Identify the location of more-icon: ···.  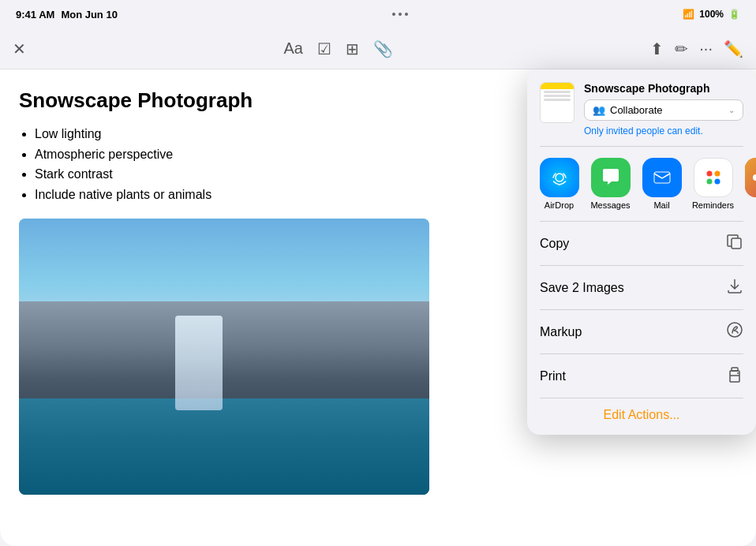
(705, 49).